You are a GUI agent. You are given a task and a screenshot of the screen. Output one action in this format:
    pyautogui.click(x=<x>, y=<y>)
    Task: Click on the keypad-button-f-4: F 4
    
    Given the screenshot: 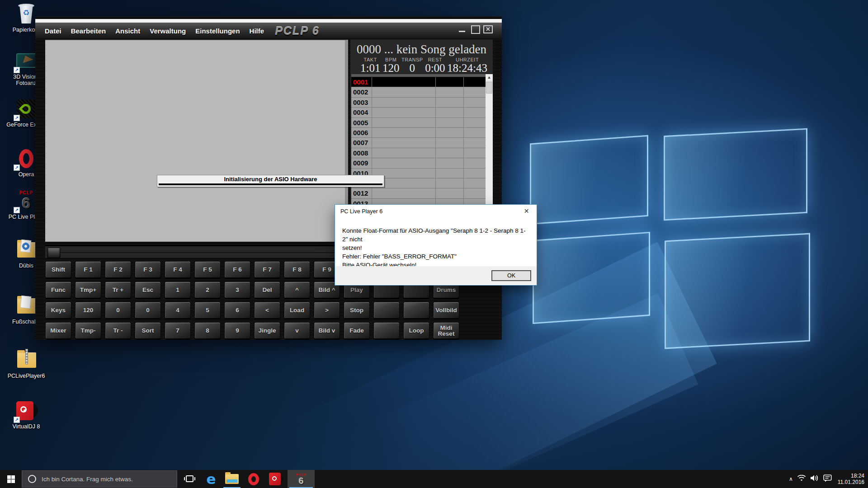 What is the action you would take?
    pyautogui.click(x=178, y=269)
    